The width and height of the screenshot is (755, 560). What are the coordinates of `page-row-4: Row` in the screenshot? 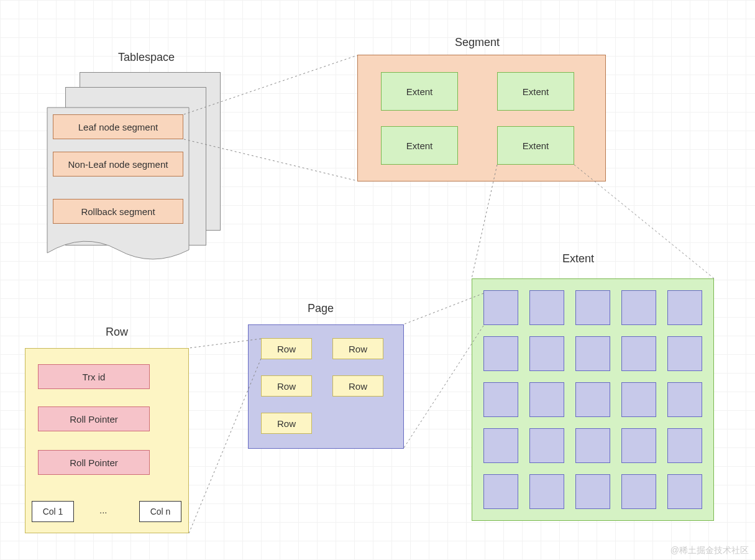 It's located at (358, 386).